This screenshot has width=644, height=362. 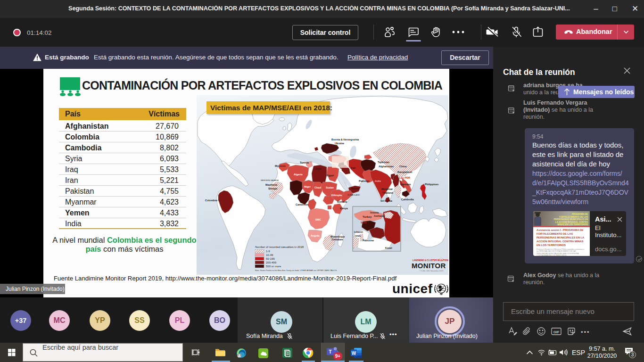 I want to click on svg-text: Thailand, so click(x=388, y=193).